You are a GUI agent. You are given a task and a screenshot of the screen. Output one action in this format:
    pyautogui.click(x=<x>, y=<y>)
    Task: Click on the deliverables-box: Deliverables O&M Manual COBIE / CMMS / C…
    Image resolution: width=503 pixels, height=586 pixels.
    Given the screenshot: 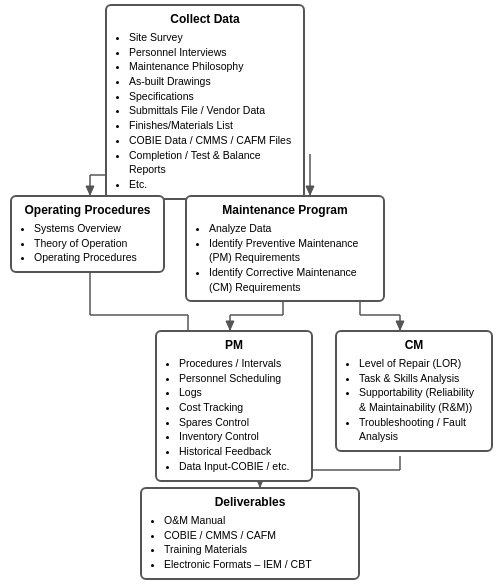 What is the action you would take?
    pyautogui.click(x=250, y=534)
    